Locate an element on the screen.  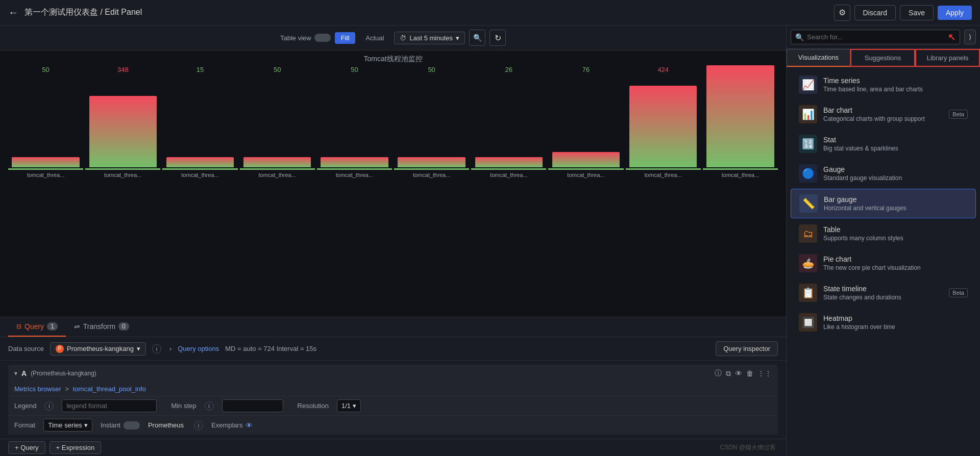
viz-item-info: Pie chartThe new core pie chart visualiz… is located at coordinates (895, 263).